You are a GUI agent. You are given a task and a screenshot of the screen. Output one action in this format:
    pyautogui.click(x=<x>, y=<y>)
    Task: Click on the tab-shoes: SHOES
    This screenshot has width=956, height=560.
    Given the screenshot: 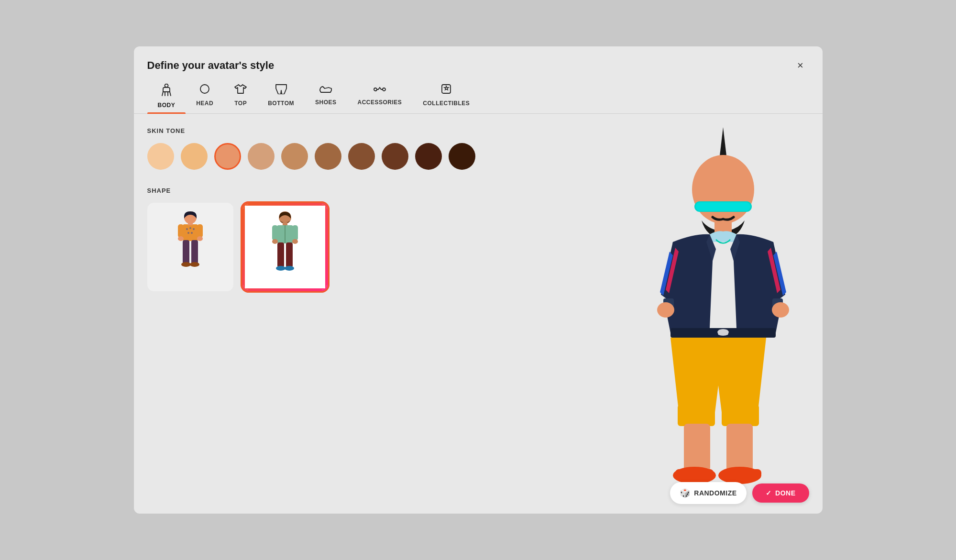 What is the action you would take?
    pyautogui.click(x=326, y=96)
    